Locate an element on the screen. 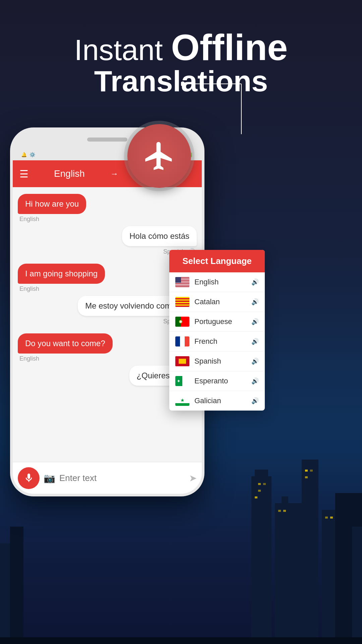 The image size is (362, 644). camera-icon: 📷 is located at coordinates (50, 478).